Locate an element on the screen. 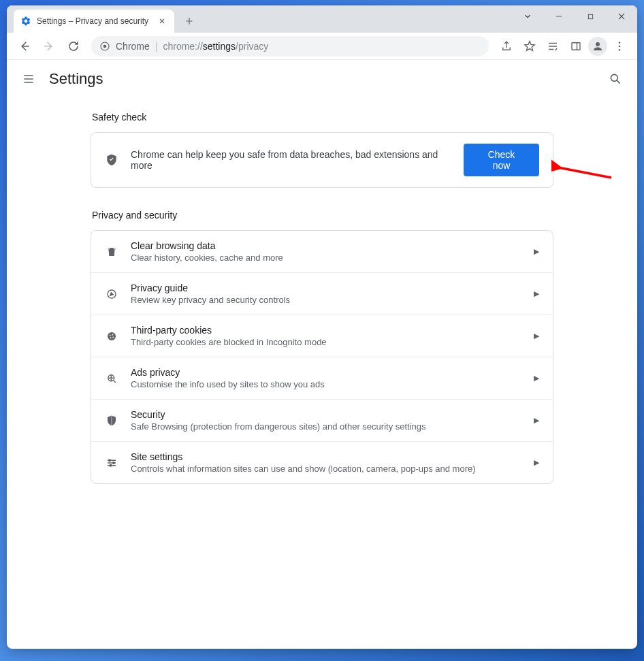 The width and height of the screenshot is (644, 661). browser-tab: Settings – Privacy and security is located at coordinates (94, 21).